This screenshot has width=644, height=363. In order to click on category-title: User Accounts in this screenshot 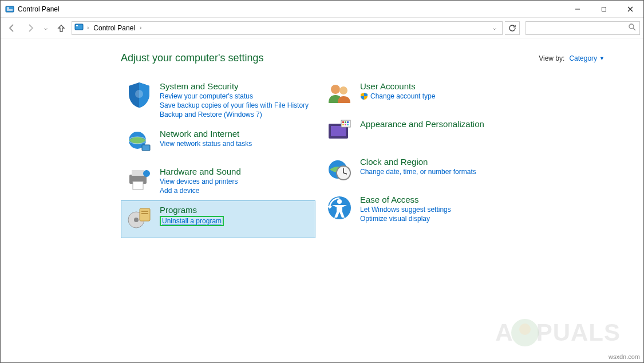, I will do `click(397, 86)`.